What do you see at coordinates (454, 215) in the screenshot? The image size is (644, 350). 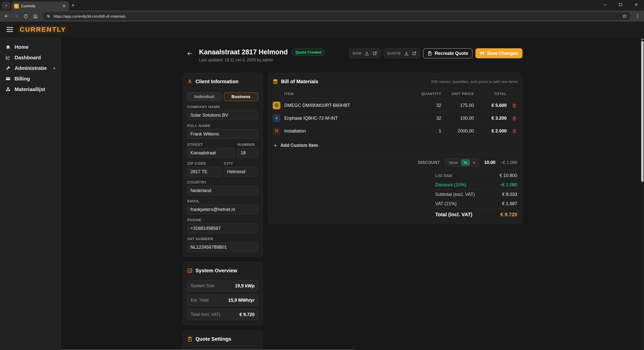 I see `total-row-label: Total (incl. VAT)` at bounding box center [454, 215].